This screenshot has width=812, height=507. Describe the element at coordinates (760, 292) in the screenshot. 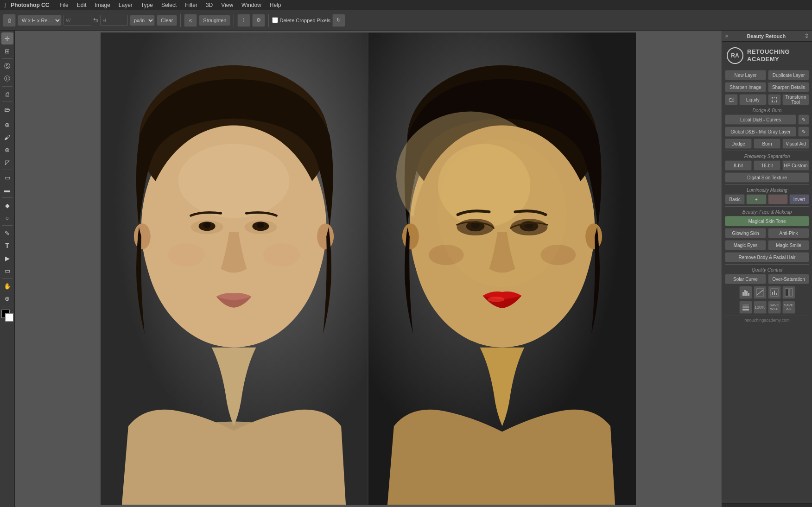

I see `curves-icon-btn` at that location.